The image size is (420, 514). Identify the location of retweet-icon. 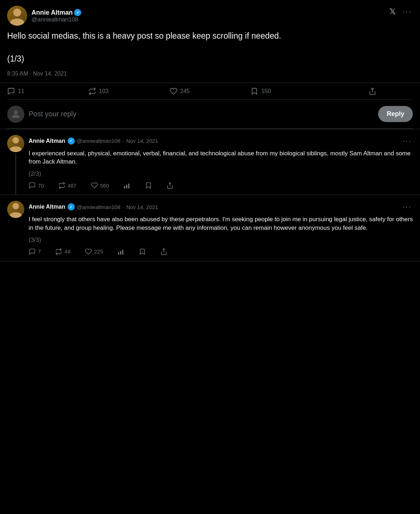
(92, 91).